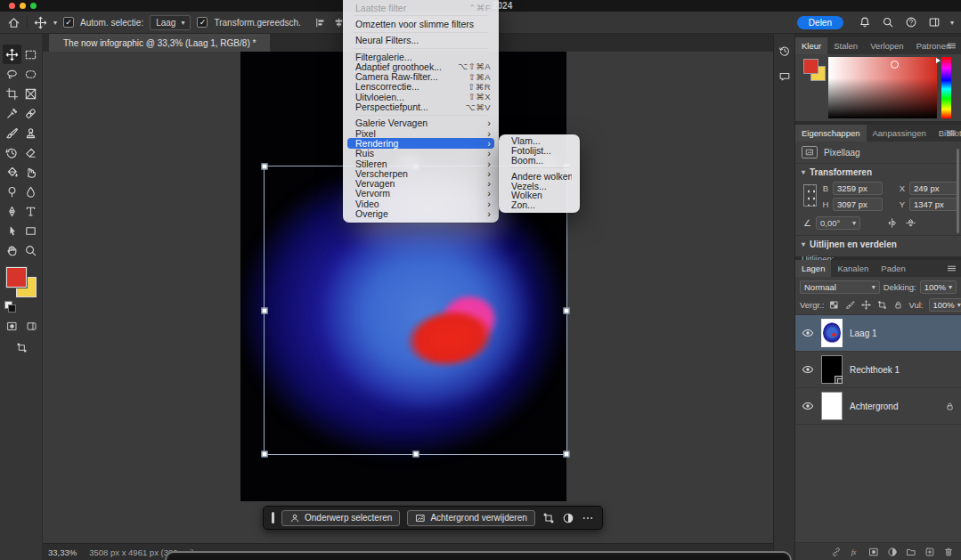  I want to click on blend-mode-dropdown: Normaal ▾, so click(840, 287).